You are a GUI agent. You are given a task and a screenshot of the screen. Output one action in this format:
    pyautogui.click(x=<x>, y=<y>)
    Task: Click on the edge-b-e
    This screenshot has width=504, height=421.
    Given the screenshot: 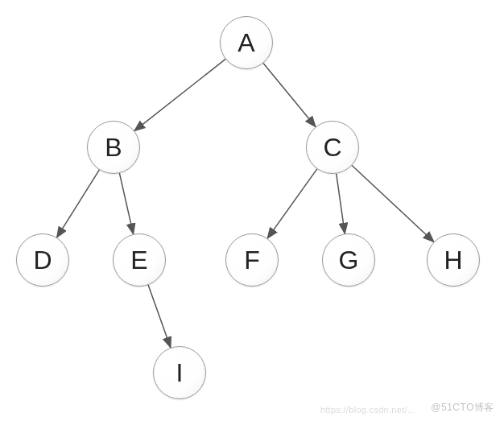 What is the action you would take?
    pyautogui.click(x=126, y=204)
    